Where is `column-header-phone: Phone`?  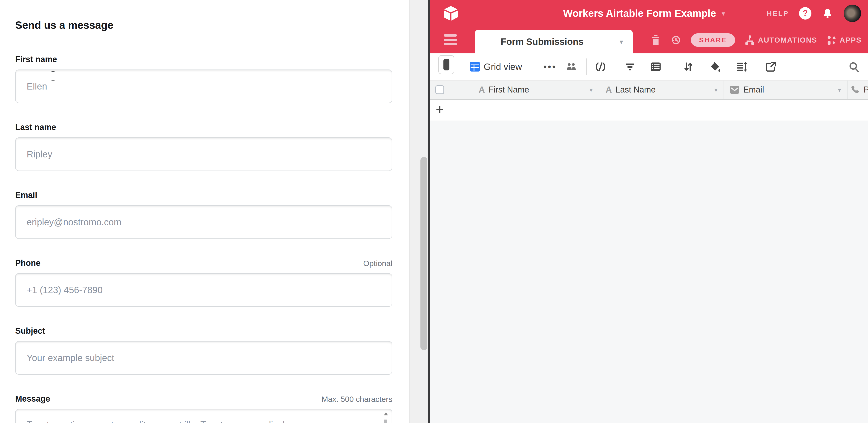
column-header-phone: Phone is located at coordinates (858, 90).